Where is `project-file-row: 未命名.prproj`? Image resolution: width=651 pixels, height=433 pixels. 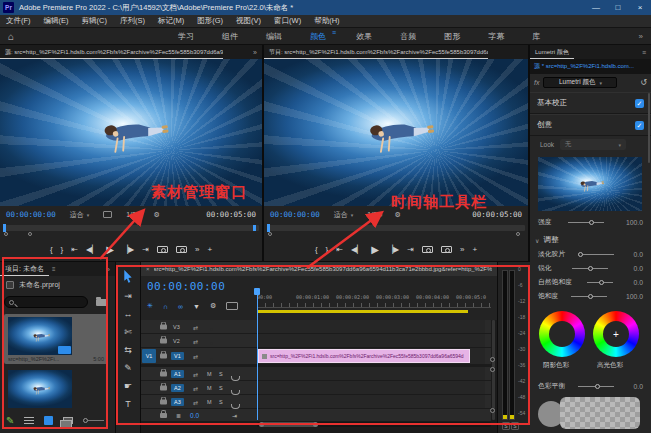 project-file-row: 未命名.prproj is located at coordinates (58, 285).